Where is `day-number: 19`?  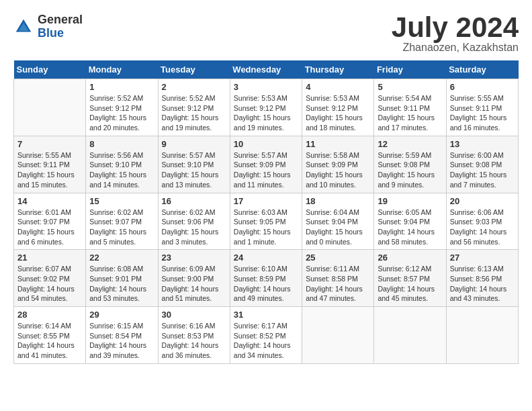 day-number: 19 is located at coordinates (410, 201).